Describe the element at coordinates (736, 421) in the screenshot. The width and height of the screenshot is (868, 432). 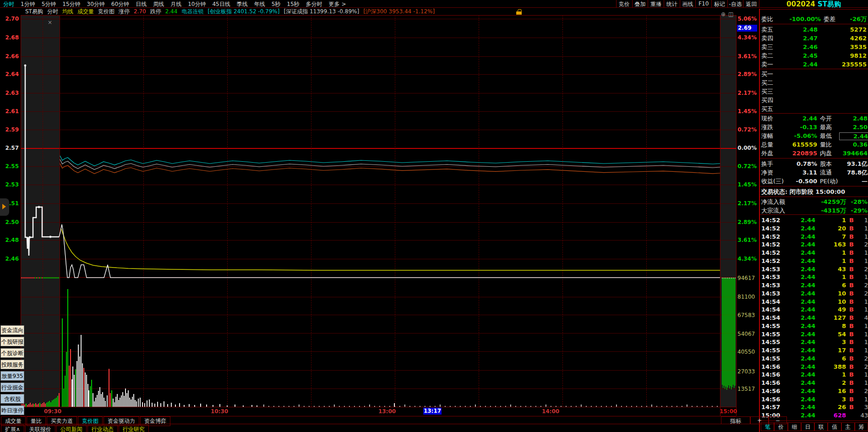
I see `indicator-label: 指标` at that location.